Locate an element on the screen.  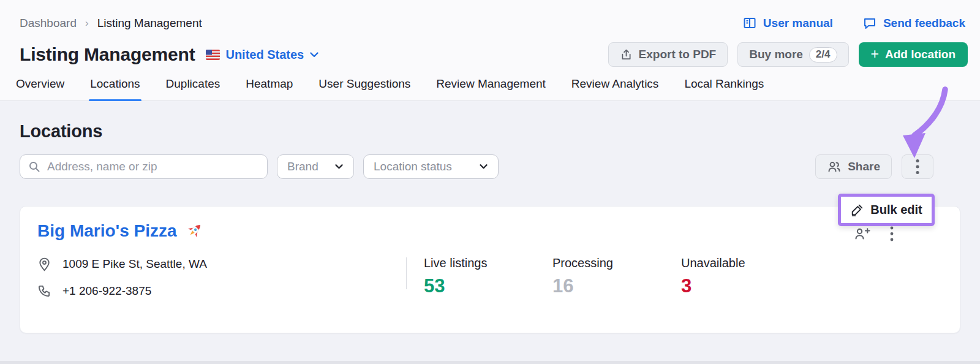
location-name-link: Big Mario's Pizza is located at coordinates (121, 231).